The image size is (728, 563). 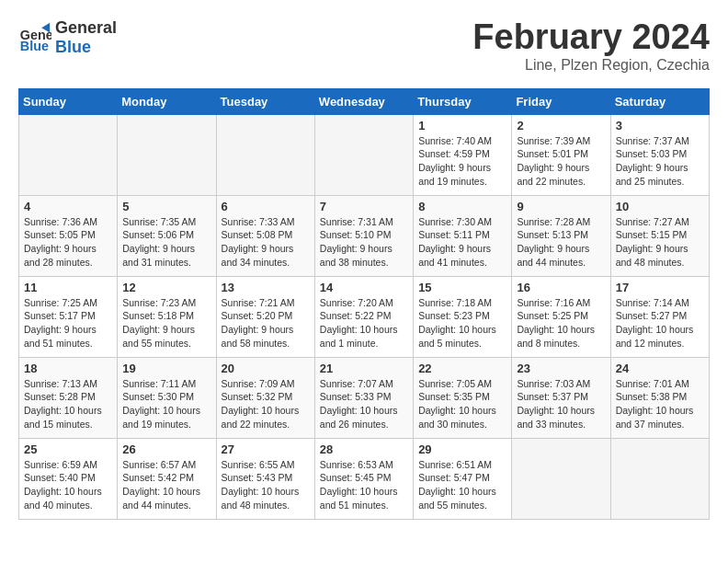 What do you see at coordinates (463, 316) in the screenshot?
I see `calendar-cell: 15Sunrise: 7:18 AM Sunset: 5:23 PM Dayli…` at bounding box center [463, 316].